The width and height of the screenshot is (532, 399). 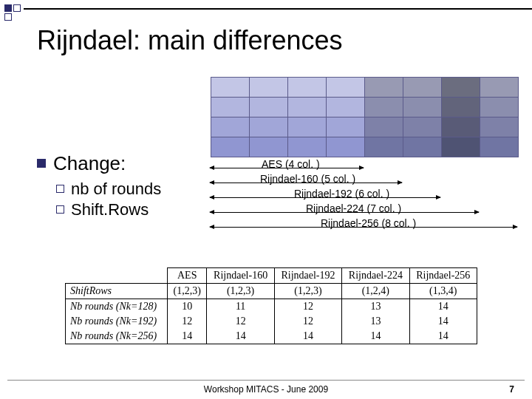 I want to click on state-grid, so click(x=365, y=117).